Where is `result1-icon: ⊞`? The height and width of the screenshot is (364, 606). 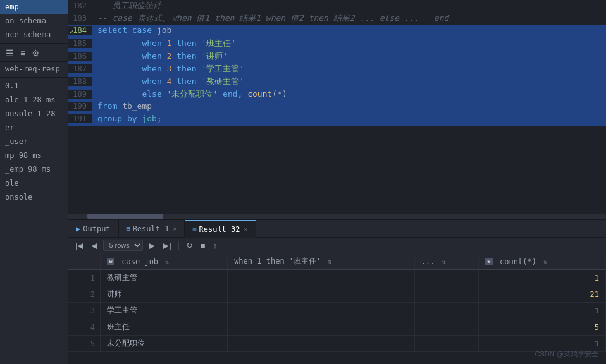 result1-icon: ⊞ is located at coordinates (128, 229).